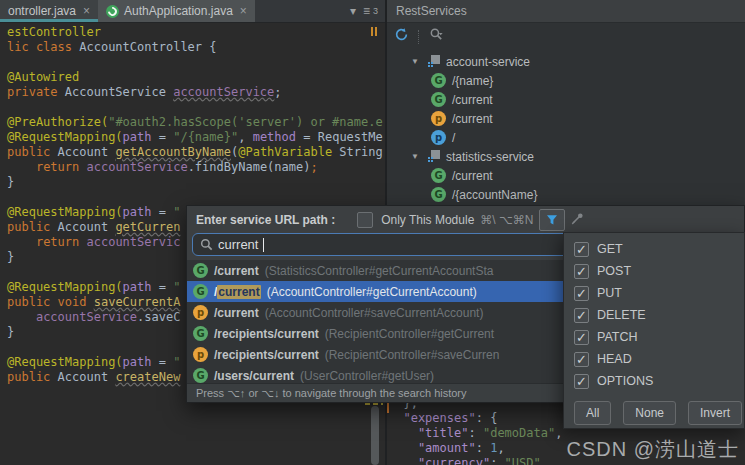  What do you see at coordinates (432, 448) in the screenshot?
I see `code-token: "amount"` at bounding box center [432, 448].